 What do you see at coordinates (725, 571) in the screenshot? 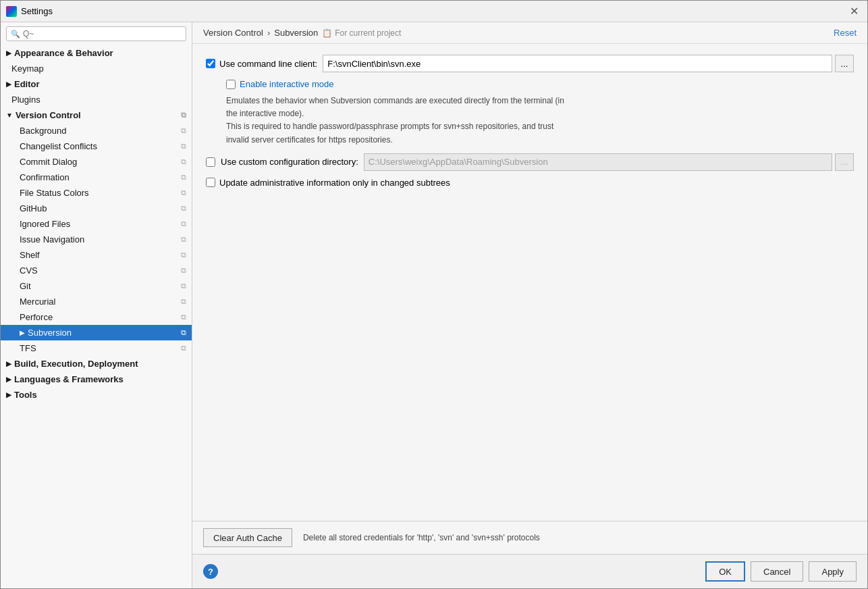
I see `ok-button: OK` at bounding box center [725, 571].